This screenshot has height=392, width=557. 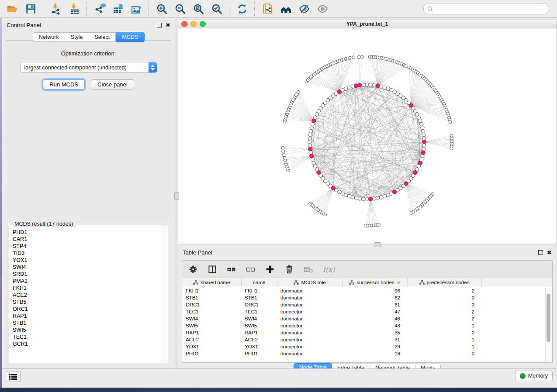 I want to click on tab-mcds: MCDS, so click(x=130, y=37).